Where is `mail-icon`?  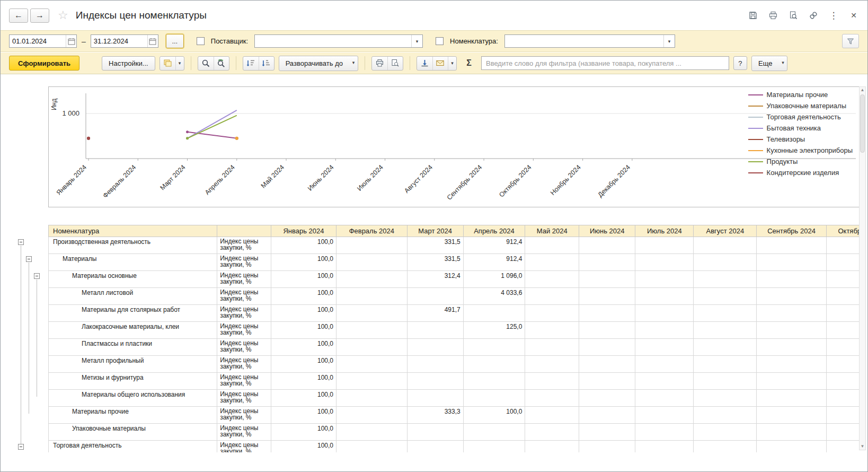 mail-icon is located at coordinates (440, 64).